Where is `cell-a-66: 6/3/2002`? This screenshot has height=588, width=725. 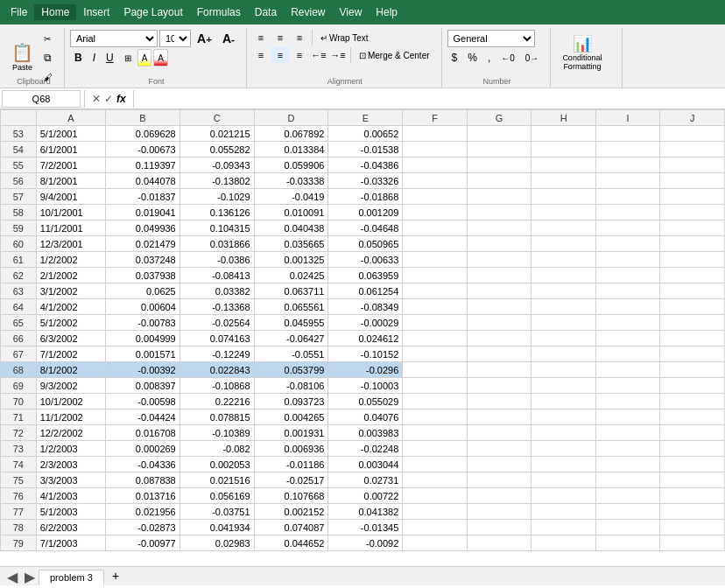 cell-a-66: 6/3/2002 is located at coordinates (70, 339).